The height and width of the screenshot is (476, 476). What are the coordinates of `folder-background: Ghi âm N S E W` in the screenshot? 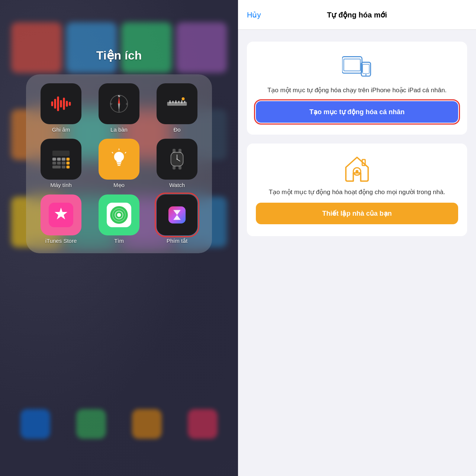 It's located at (119, 164).